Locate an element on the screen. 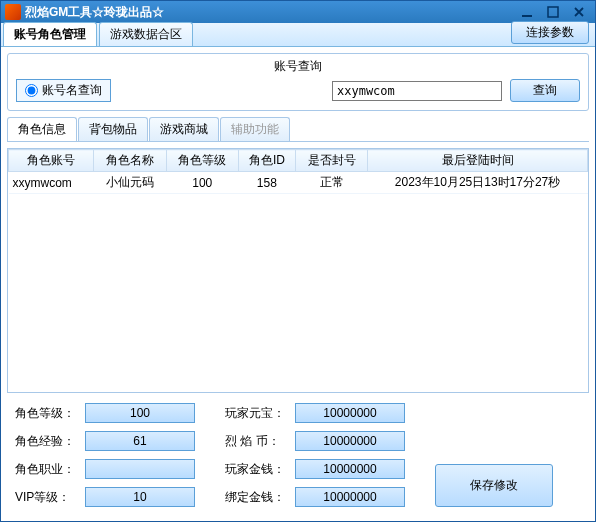  table-row: xxymwcom 小仙元码 100 158 正常 2023年10月25日13时1… is located at coordinates (298, 183).